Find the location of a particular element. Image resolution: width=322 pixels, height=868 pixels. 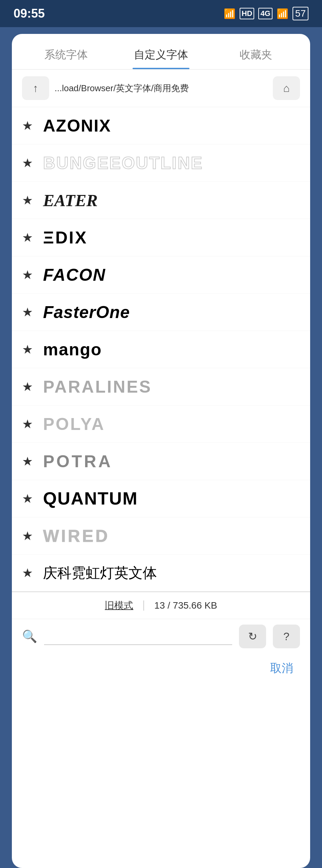

list-item: ★ QUANTUM is located at coordinates (161, 499).